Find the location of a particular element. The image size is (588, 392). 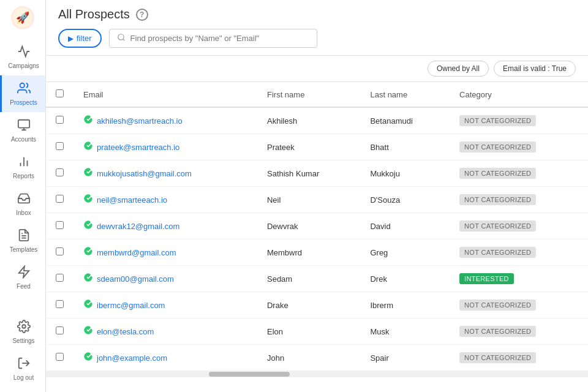

email-link: sdeam00@gmail.com is located at coordinates (135, 279).